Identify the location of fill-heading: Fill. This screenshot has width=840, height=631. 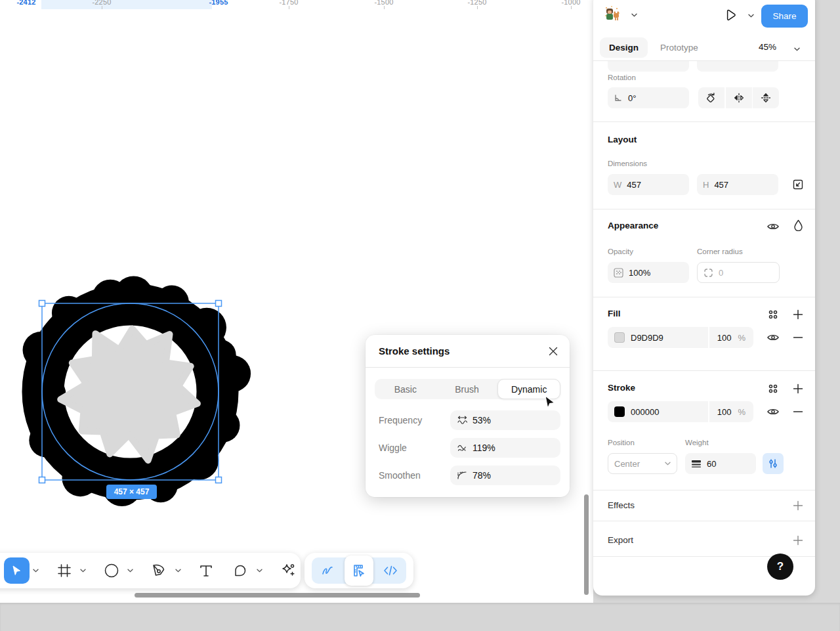
(614, 314).